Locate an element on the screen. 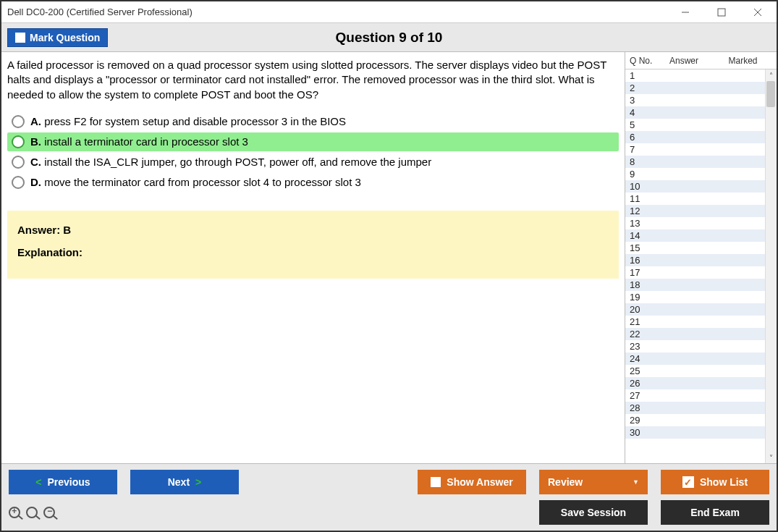  table-row: 27 is located at coordinates (701, 395).